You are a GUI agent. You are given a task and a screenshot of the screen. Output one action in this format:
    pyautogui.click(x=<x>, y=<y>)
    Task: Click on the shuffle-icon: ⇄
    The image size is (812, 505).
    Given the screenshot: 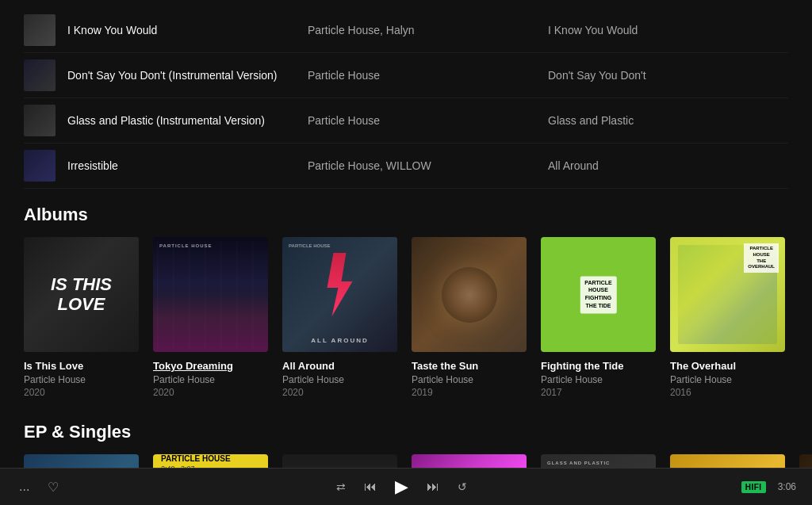 What is the action you would take?
    pyautogui.click(x=341, y=487)
    